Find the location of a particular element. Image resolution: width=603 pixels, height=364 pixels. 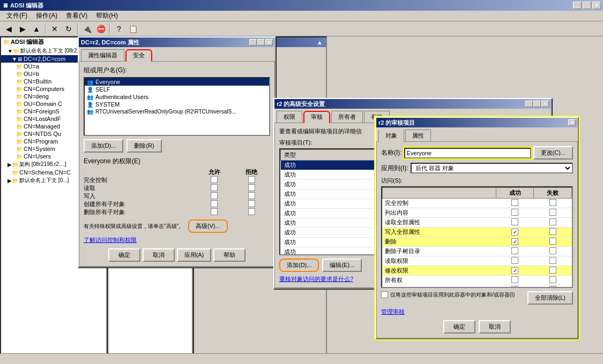

add-user-btn: 添加(D)... is located at coordinates (103, 146).